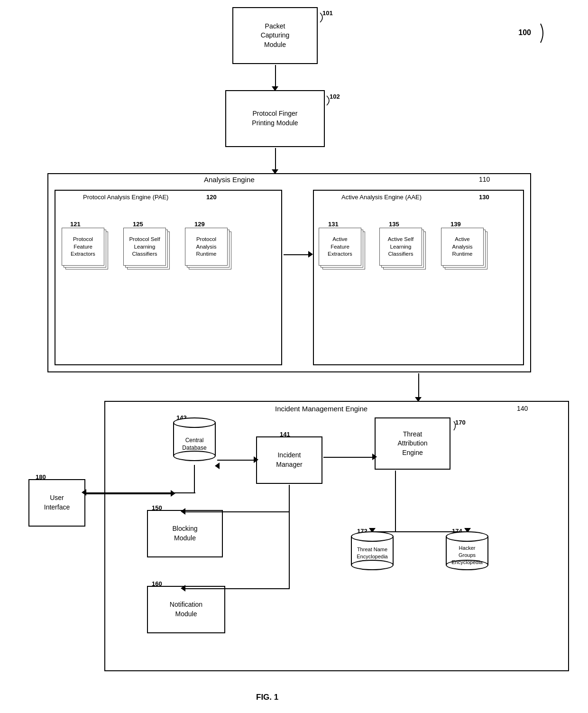 The width and height of the screenshot is (588, 713). Describe the element at coordinates (200, 224) in the screenshot. I see `ref-129: 129` at that location.